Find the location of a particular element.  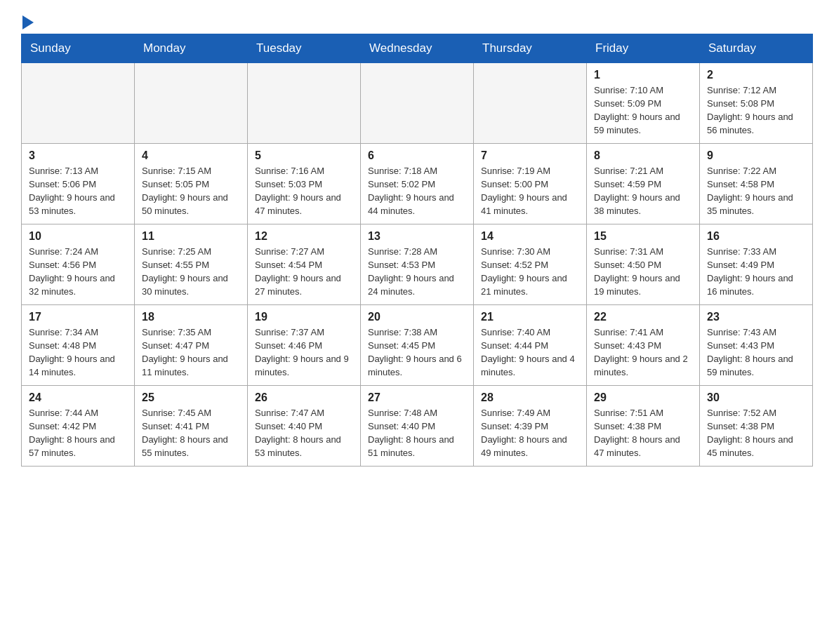

calendar-day-cell: 24Sunrise: 7:44 AM Sunset: 4:42 PM Dayli… is located at coordinates (79, 427).